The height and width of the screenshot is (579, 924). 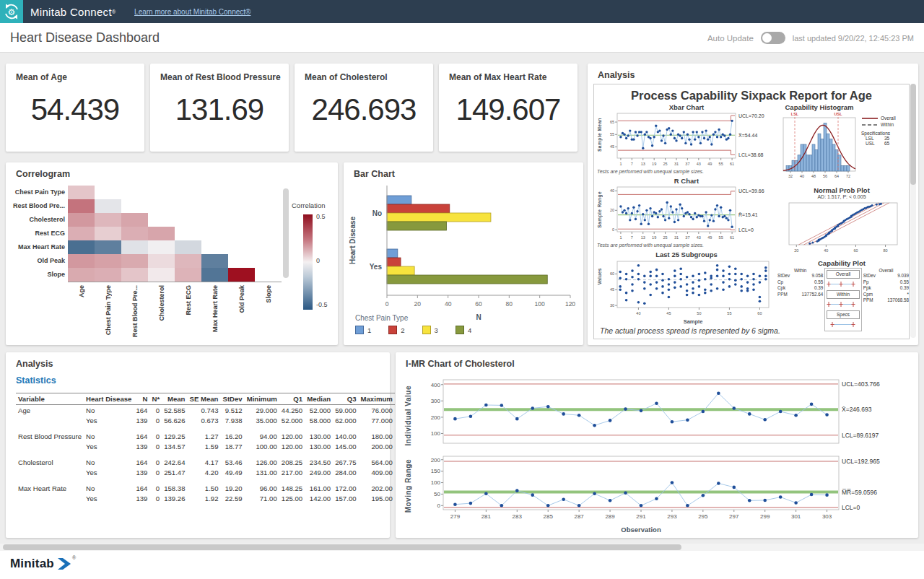 I want to click on table-header: Variable, so click(x=50, y=399).